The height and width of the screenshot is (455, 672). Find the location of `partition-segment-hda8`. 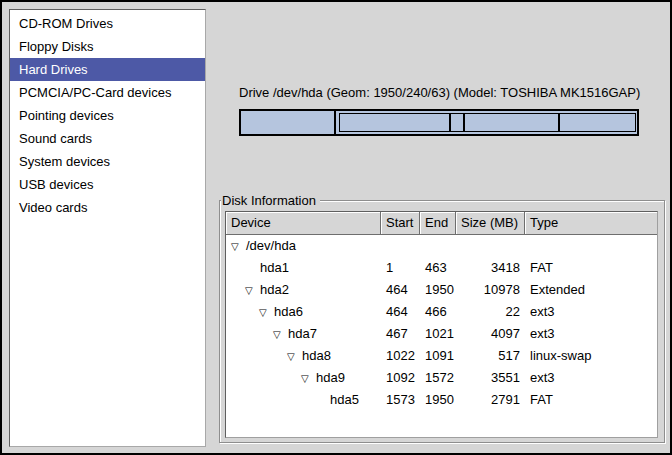

partition-segment-hda8 is located at coordinates (458, 122).